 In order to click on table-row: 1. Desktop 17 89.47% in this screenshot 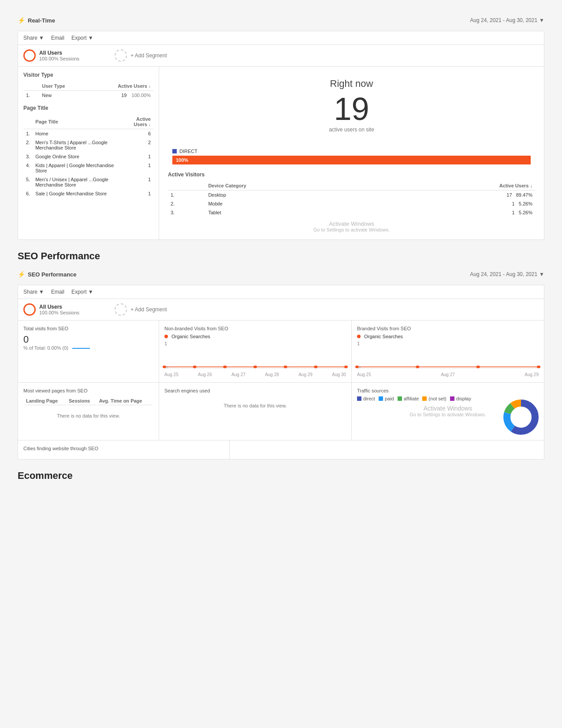, I will do `click(352, 195)`.